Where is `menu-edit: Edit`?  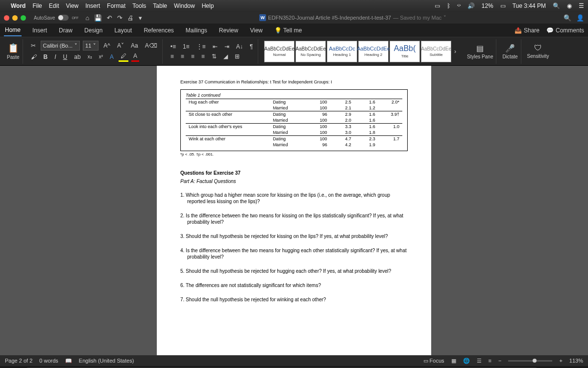 menu-edit: Edit is located at coordinates (54, 6).